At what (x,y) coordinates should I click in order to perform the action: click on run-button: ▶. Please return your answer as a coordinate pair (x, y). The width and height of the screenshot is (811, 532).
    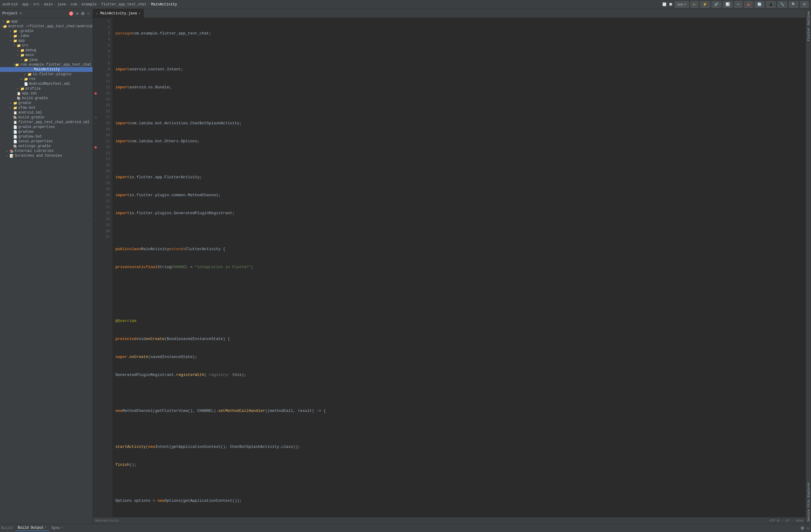
    Looking at the image, I should click on (694, 5).